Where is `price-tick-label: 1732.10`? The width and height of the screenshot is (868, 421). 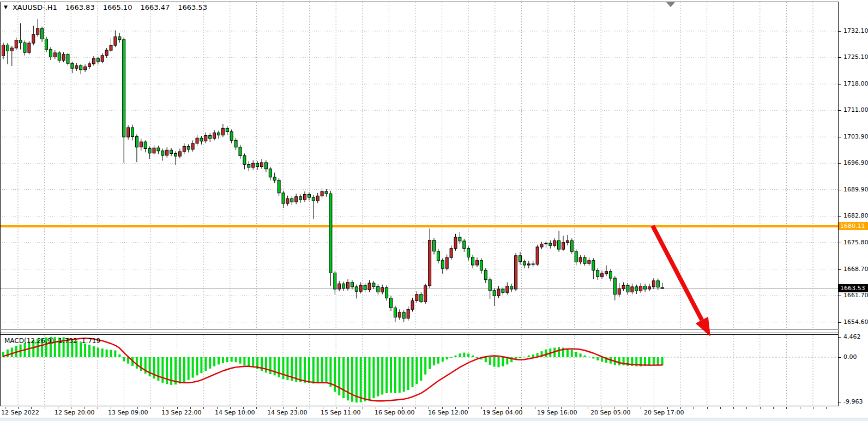 price-tick-label: 1732.10 is located at coordinates (856, 31).